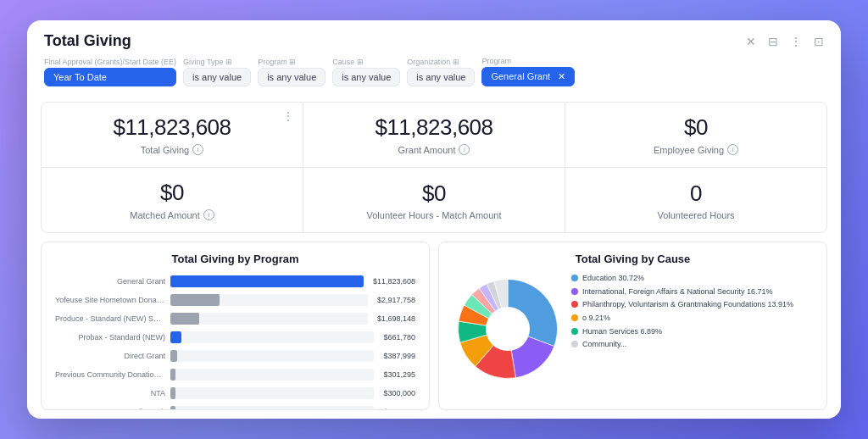 The height and width of the screenshot is (439, 868). Describe the element at coordinates (397, 319) in the screenshot. I see `bar-value: $1,698,148` at that location.